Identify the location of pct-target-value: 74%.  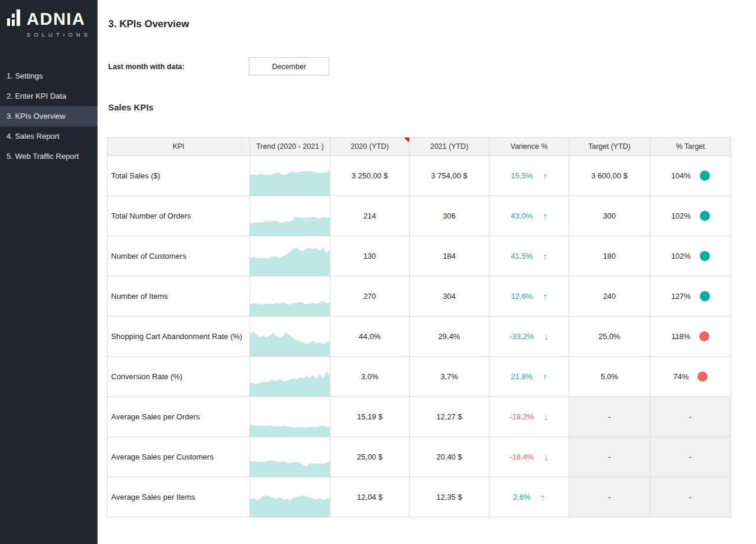
(681, 377).